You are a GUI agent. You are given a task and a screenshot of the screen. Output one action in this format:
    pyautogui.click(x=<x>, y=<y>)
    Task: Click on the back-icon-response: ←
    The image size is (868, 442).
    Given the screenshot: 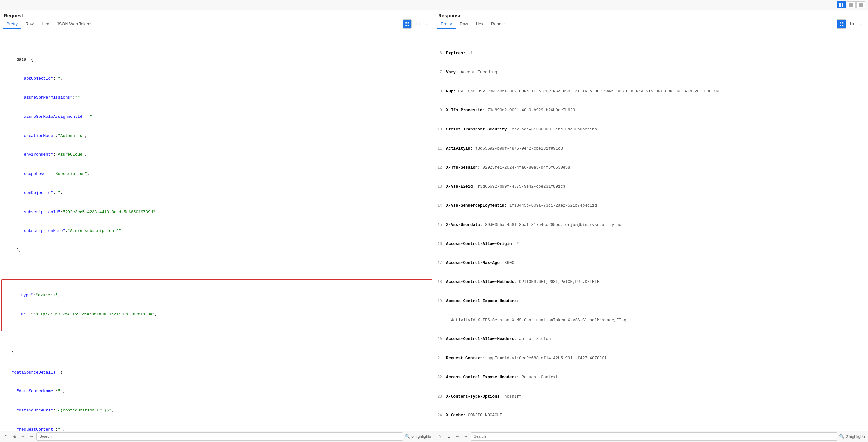 What is the action you would take?
    pyautogui.click(x=458, y=437)
    